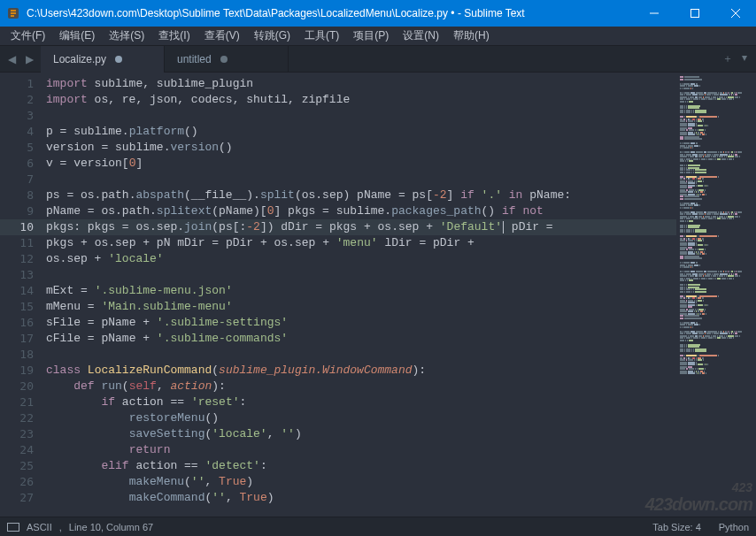 This screenshot has width=756, height=536. I want to click on code-line: ps = os.path.abspath(__file__).split(os.…, so click(361, 195).